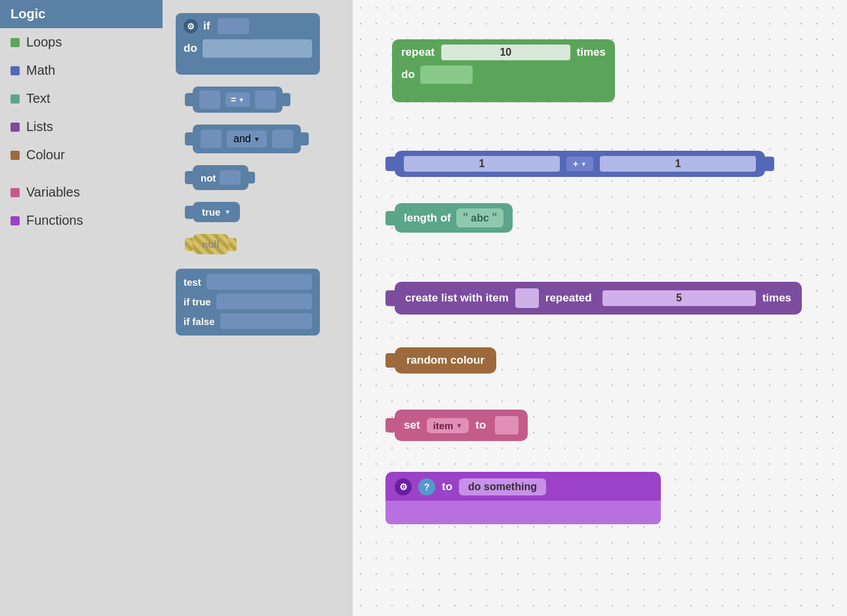  I want to click on eq-right-slot, so click(266, 100).